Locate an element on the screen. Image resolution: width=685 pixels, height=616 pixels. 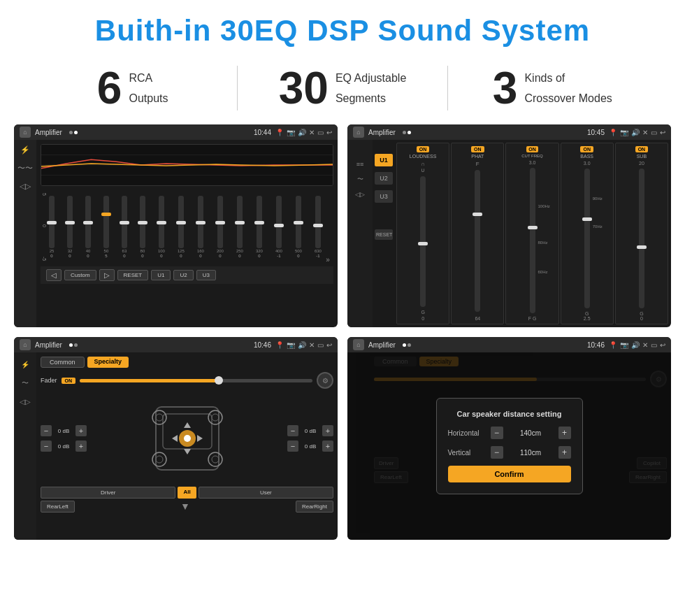
eq-left-panel: ⚡ 〜〜 ◁▷ is located at coordinates (25, 234).